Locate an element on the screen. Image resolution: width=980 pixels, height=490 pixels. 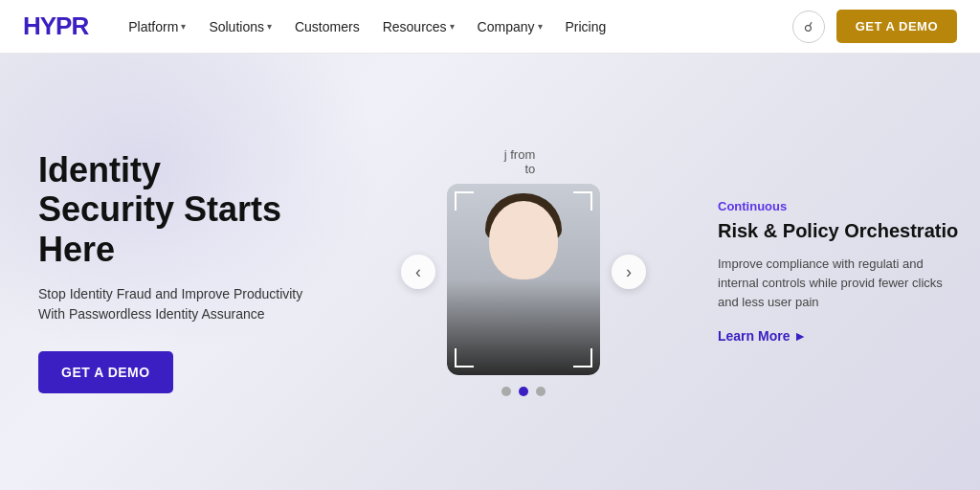
search-icon: ☌ is located at coordinates (808, 27).